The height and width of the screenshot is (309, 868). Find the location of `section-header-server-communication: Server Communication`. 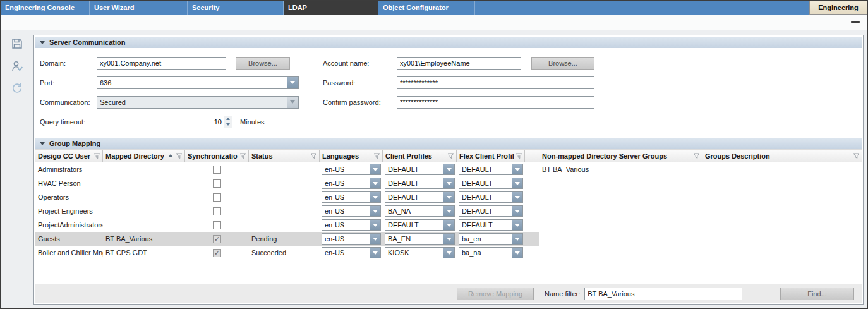

section-header-server-communication: Server Communication is located at coordinates (449, 42).